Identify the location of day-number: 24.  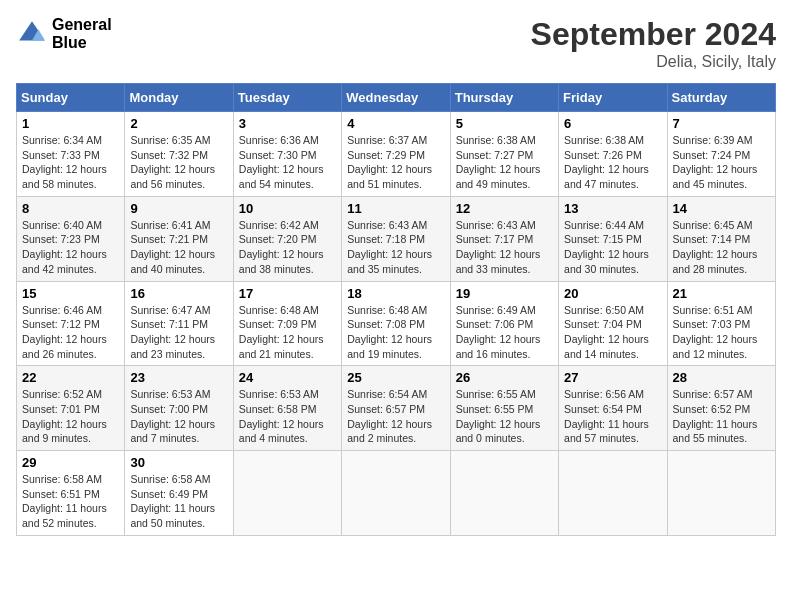
(288, 378).